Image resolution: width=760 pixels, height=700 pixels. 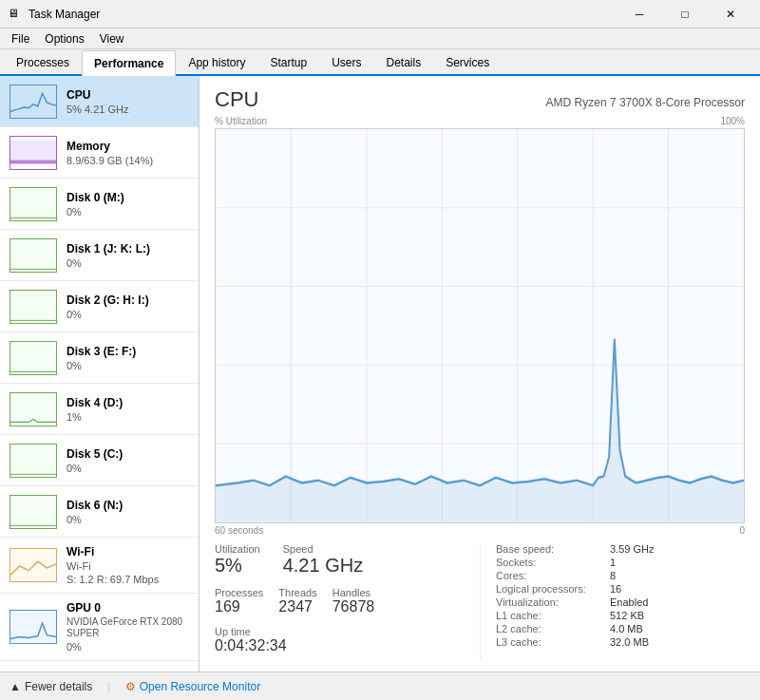 What do you see at coordinates (238, 559) in the screenshot?
I see `utilization-stat: Utilization 5%` at bounding box center [238, 559].